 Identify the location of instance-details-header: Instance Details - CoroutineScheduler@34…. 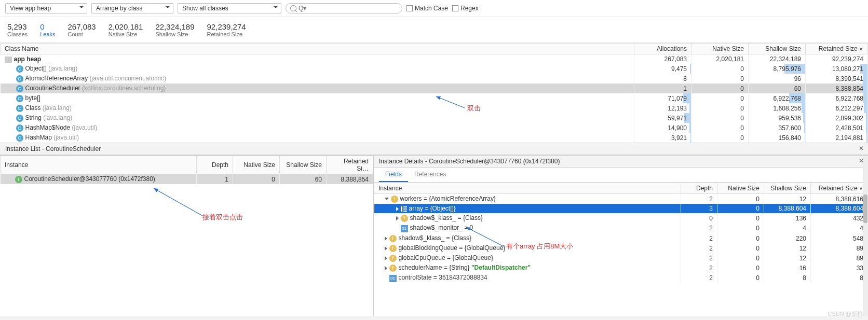
(621, 162).